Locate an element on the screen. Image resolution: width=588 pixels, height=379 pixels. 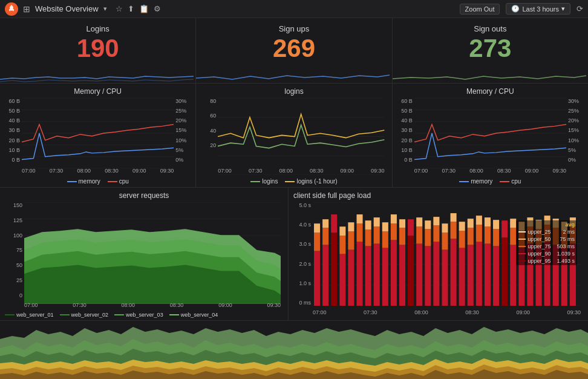
signouts-value: 273 is located at coordinates (490, 48).